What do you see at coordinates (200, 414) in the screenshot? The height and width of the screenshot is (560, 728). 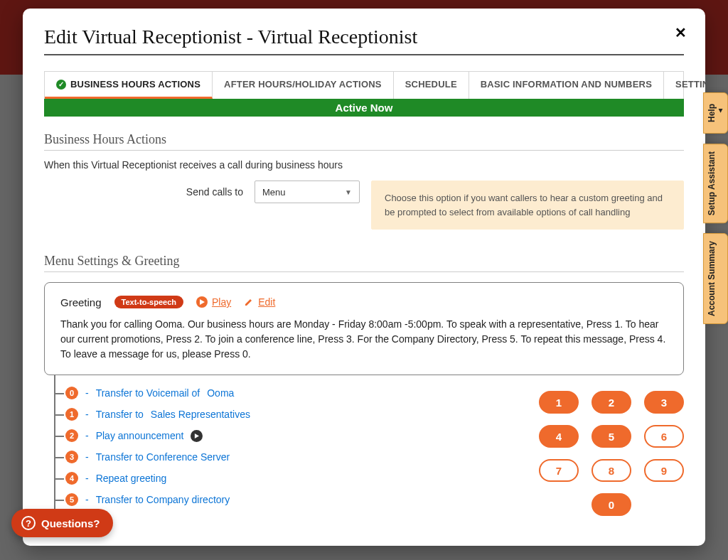 I see `menu-target: Sales Representatives` at bounding box center [200, 414].